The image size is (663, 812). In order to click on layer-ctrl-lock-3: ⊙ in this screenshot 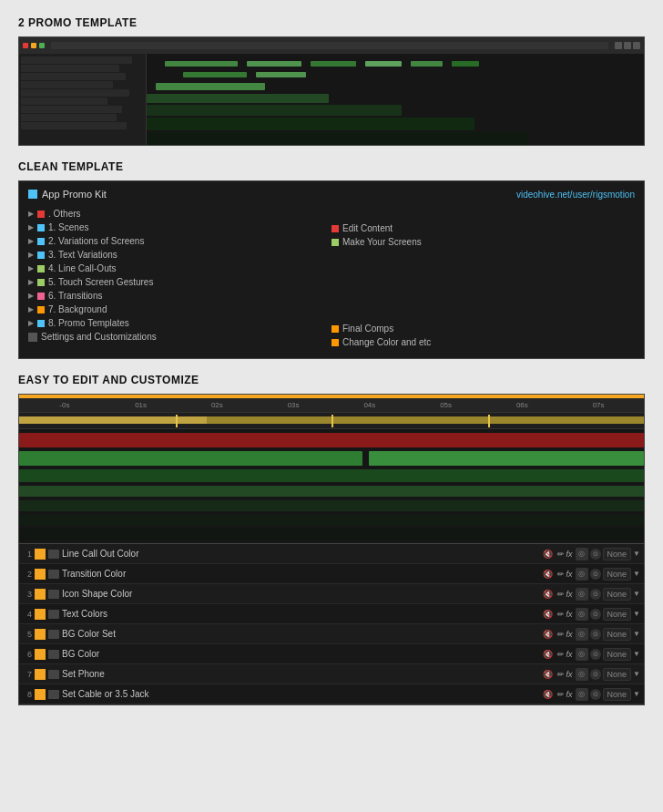, I will do `click(596, 594)`.